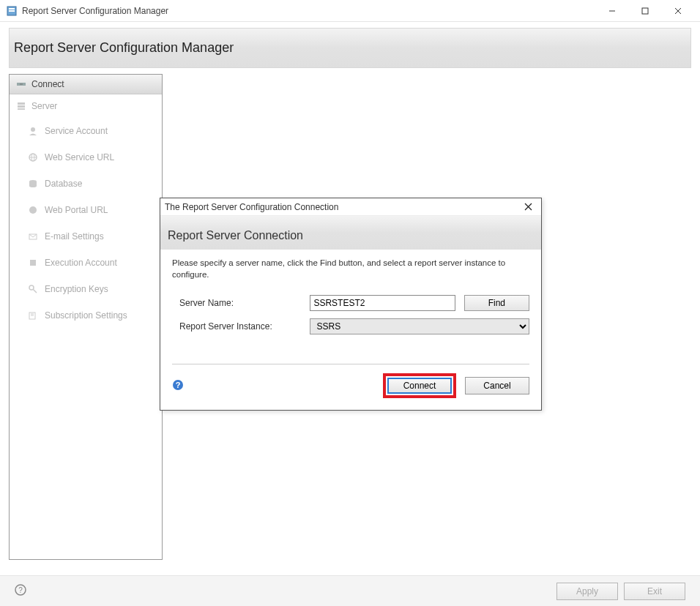 The height and width of the screenshot is (606, 700). What do you see at coordinates (75, 236) in the screenshot?
I see `sidebar-item-label: E-mail Settings` at bounding box center [75, 236].